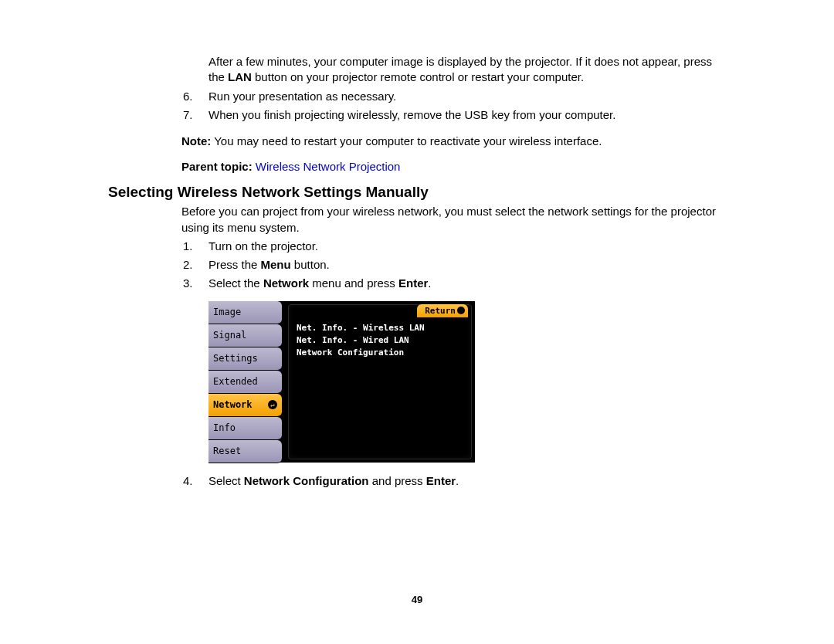 The height and width of the screenshot is (644, 834). I want to click on menu-option: Net. Info. - Wired LAN, so click(357, 341).